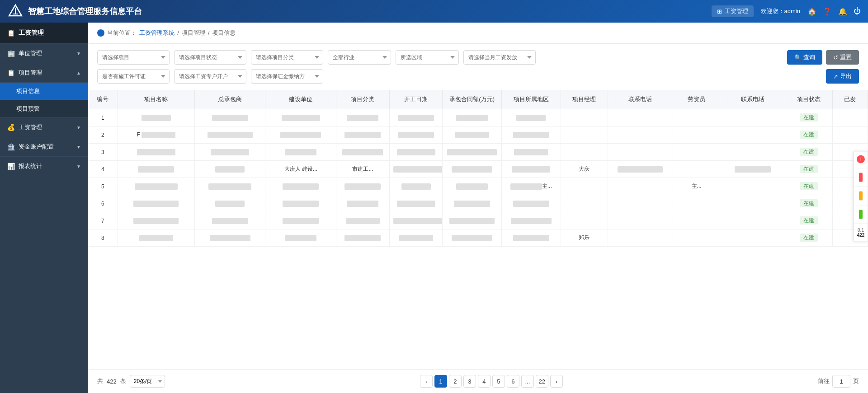  I want to click on page-btn-2: 2, so click(455, 381).